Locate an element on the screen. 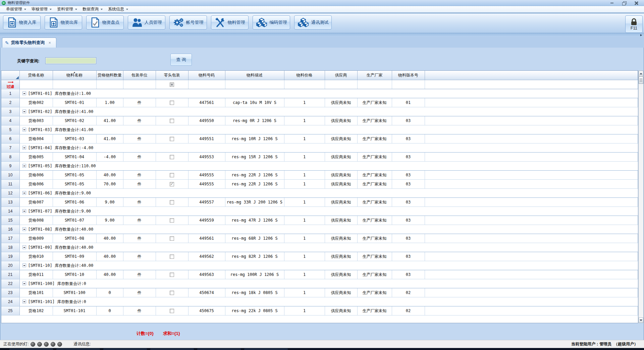  menu-item-shuju: 数据查询 is located at coordinates (93, 9).